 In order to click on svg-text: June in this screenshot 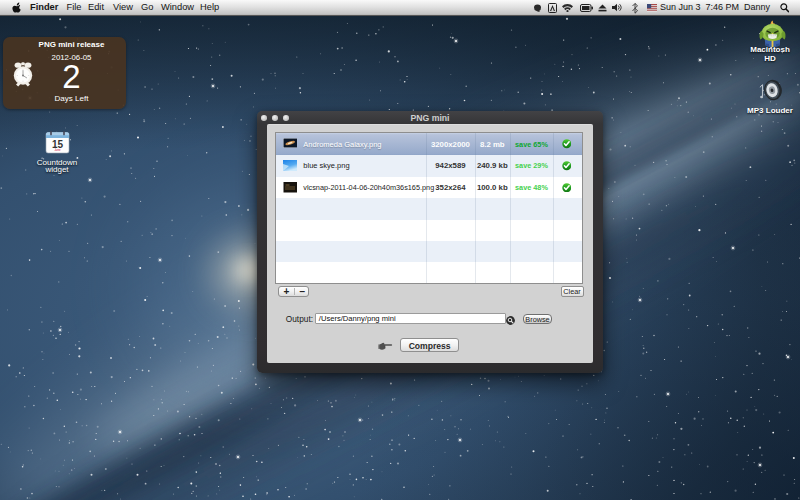, I will do `click(58, 150)`.